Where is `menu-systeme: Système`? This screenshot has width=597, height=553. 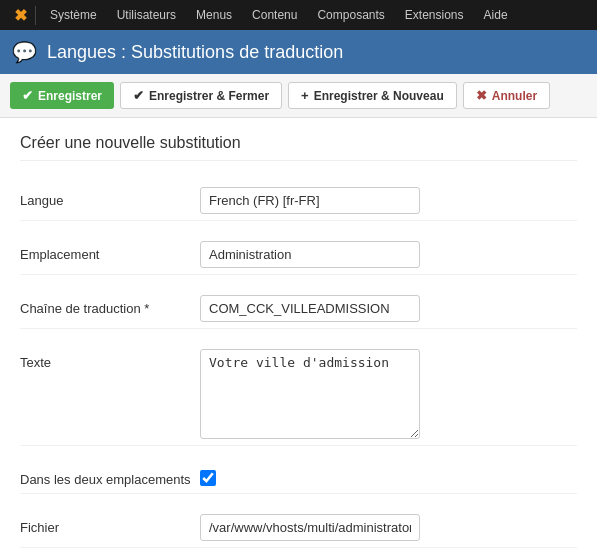 menu-systeme: Système is located at coordinates (74, 15).